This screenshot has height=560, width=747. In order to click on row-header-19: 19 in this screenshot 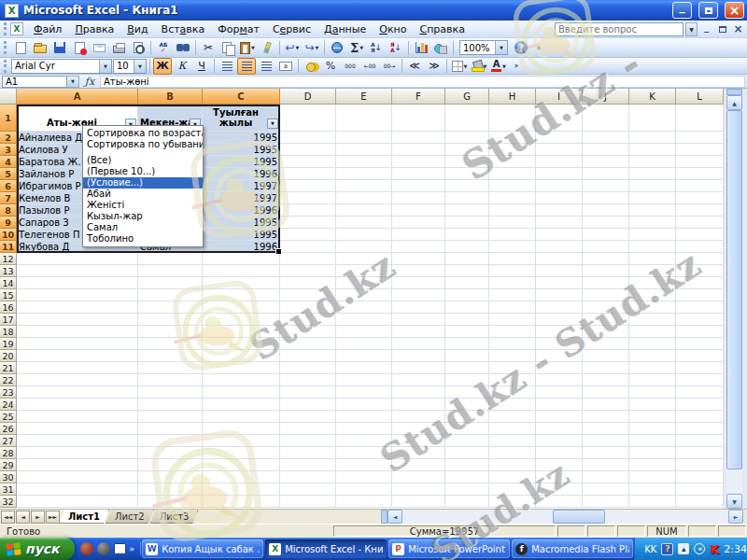, I will do `click(8, 343)`.